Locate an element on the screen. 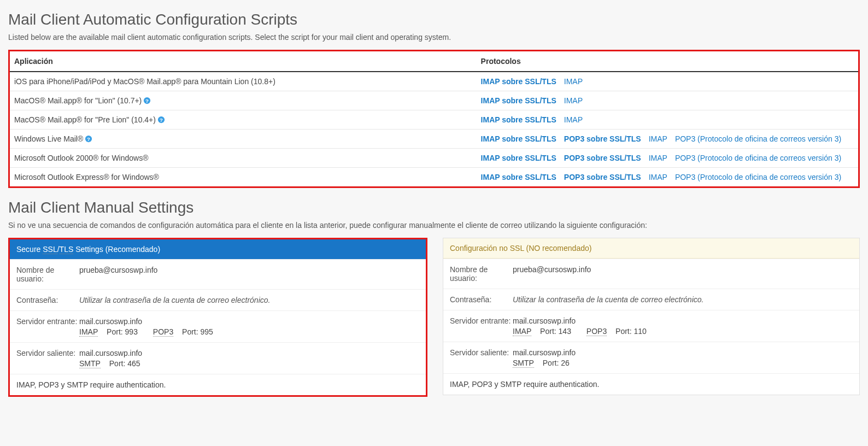 The width and height of the screenshot is (868, 446). nonssl-in-server: mail.cursoswp.info is located at coordinates (683, 321).